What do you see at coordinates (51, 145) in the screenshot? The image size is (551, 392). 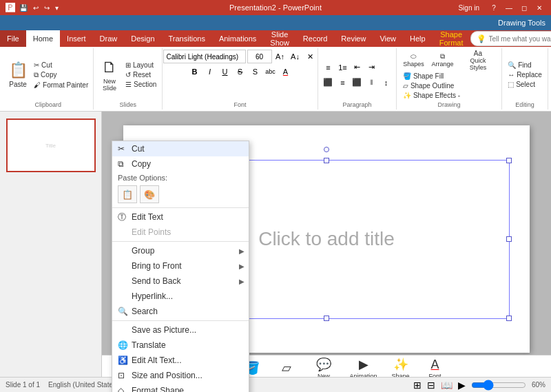 I see `slide-thumbnail: Title` at bounding box center [51, 145].